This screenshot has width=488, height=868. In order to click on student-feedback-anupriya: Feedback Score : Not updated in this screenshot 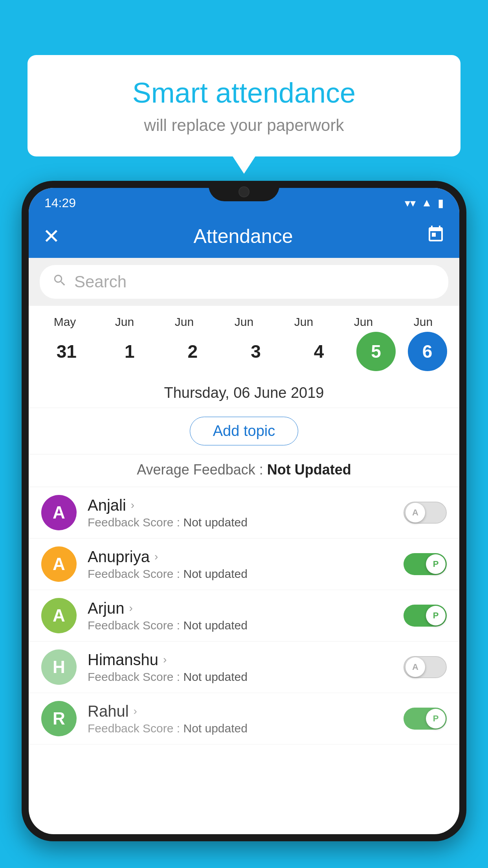, I will do `click(240, 574)`.